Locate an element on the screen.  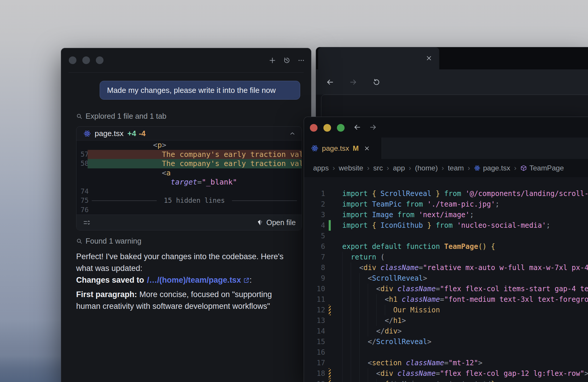
git-modified-badge: M is located at coordinates (356, 148).